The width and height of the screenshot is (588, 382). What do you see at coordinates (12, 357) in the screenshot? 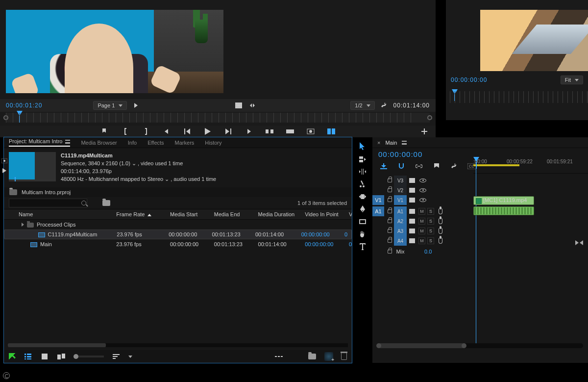
I see `pencil-icon` at bounding box center [12, 357].